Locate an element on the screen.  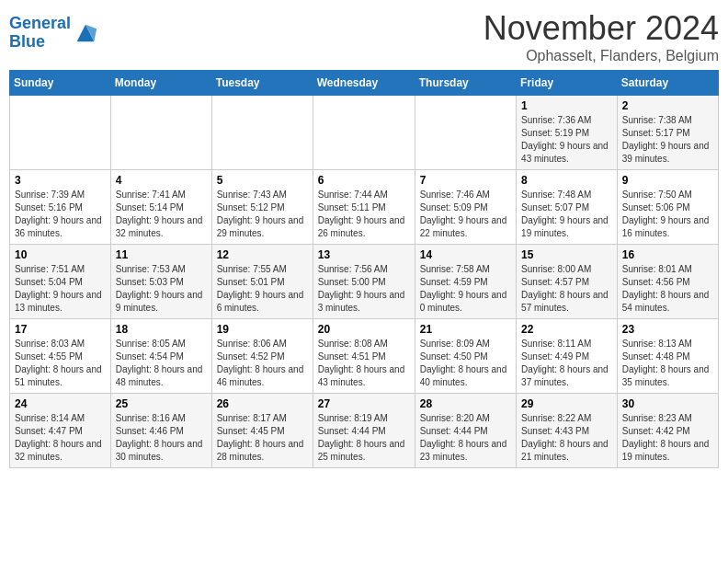
day-number: 4 is located at coordinates (162, 180).